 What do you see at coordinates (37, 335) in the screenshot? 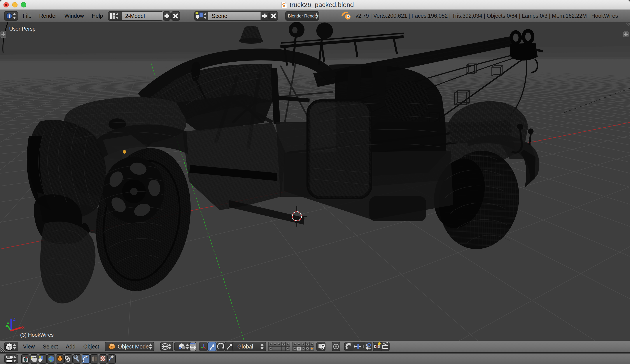
I see `svg-text: (3) HookWires` at bounding box center [37, 335].